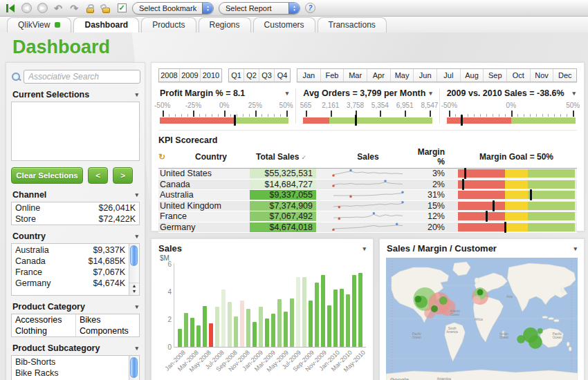 This screenshot has height=380, width=588. I want to click on bar-aug-2009, so click(298, 312).